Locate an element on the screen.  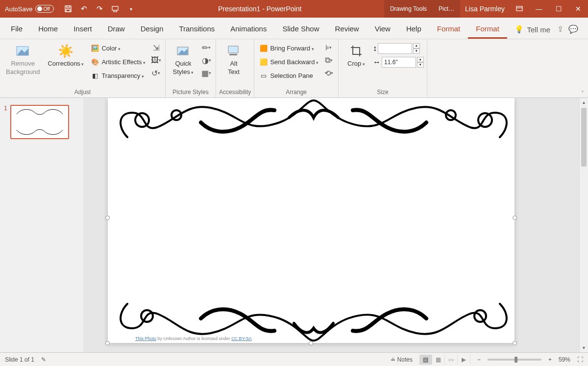
selection-handle-bl is located at coordinates (108, 343).